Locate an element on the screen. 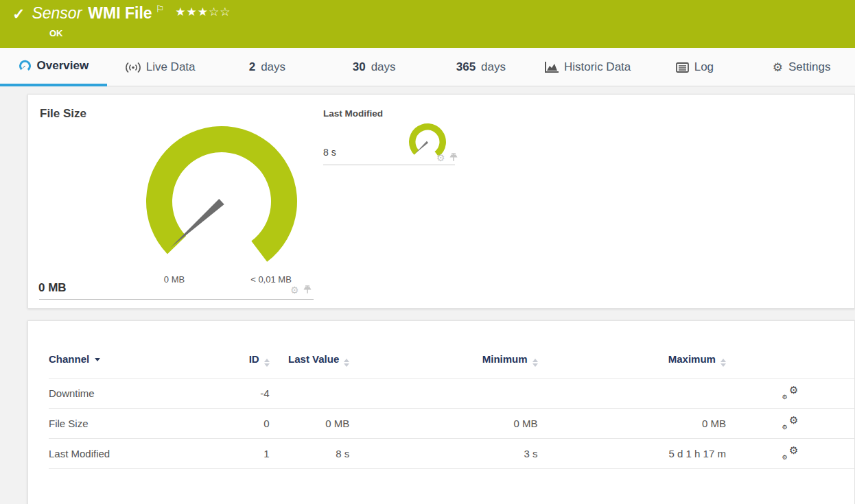 The image size is (855, 504). tab-live-data: Live Data is located at coordinates (161, 67).